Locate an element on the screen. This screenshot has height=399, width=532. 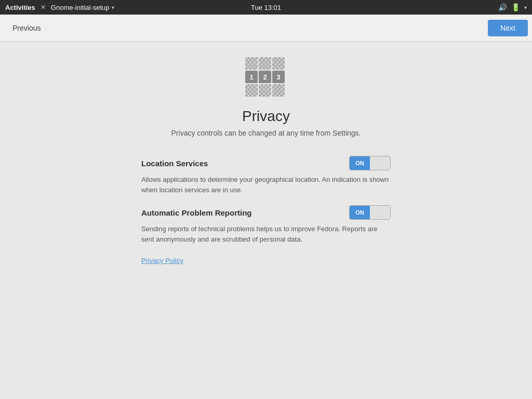
icon-cell-bl is located at coordinates (251, 90).